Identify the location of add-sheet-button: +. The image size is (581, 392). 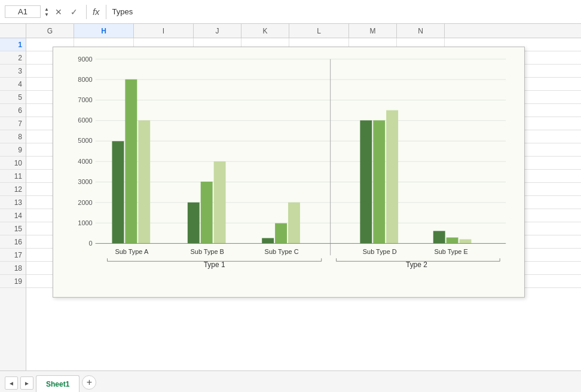
(89, 382).